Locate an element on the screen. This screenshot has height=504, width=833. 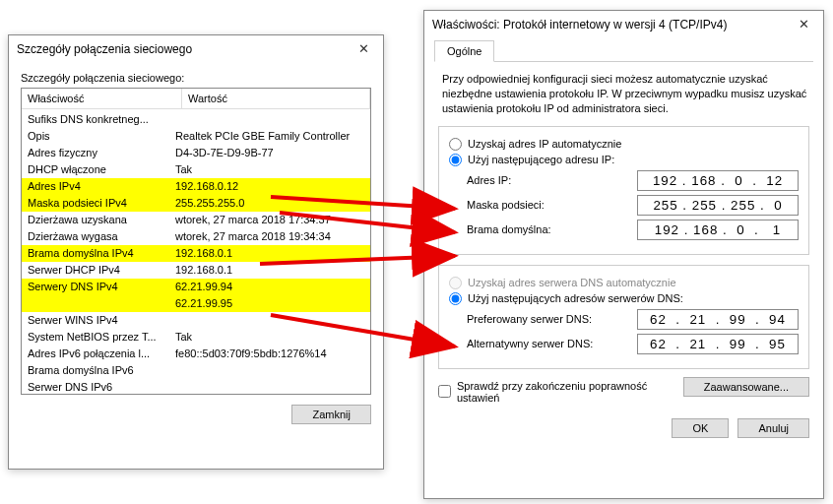
ip-input is located at coordinates (718, 181).